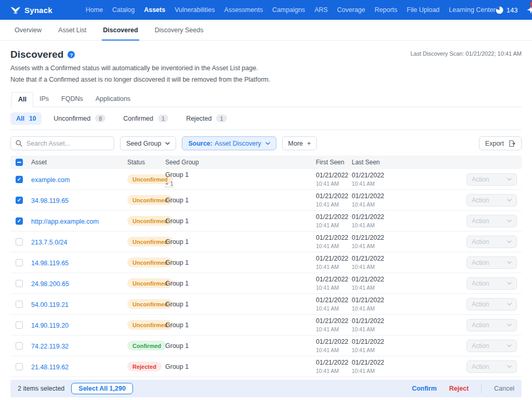  I want to click on brand-name: Synack, so click(38, 10).